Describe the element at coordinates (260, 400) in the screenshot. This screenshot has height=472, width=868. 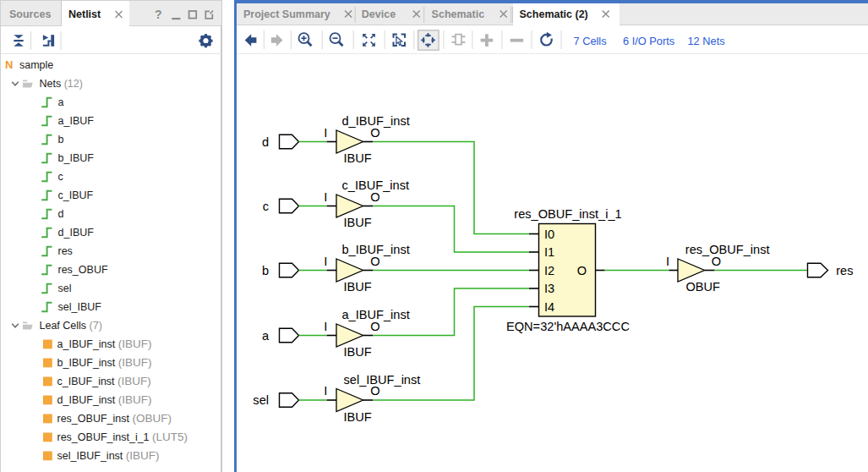
I see `svg-text: sel` at that location.